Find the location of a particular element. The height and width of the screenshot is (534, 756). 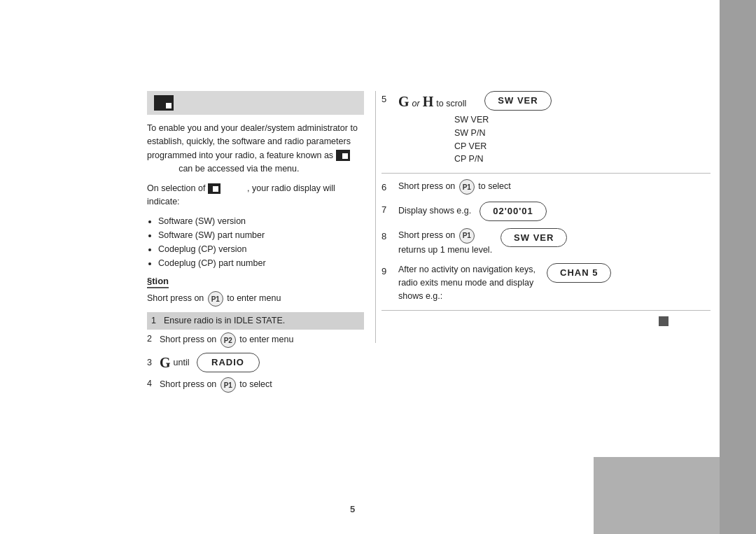

step-9-body: After no activity on navigation keys, ra… is located at coordinates (554, 283).